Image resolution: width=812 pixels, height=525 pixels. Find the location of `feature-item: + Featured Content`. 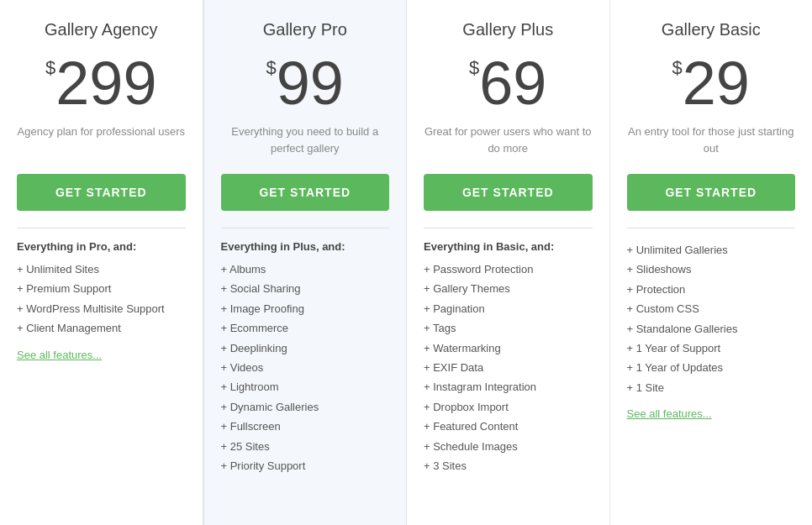

feature-item: + Featured Content is located at coordinates (508, 427).